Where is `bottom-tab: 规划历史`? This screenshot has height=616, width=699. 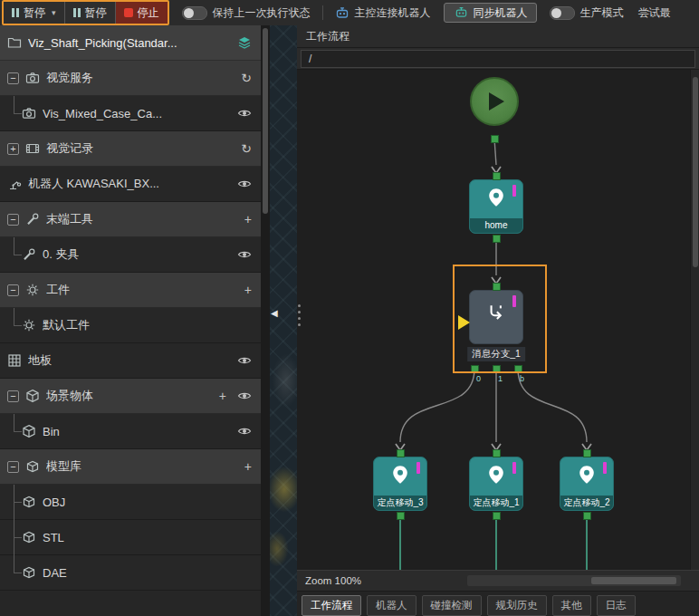
bottom-tab: 规划历史 is located at coordinates (517, 605).